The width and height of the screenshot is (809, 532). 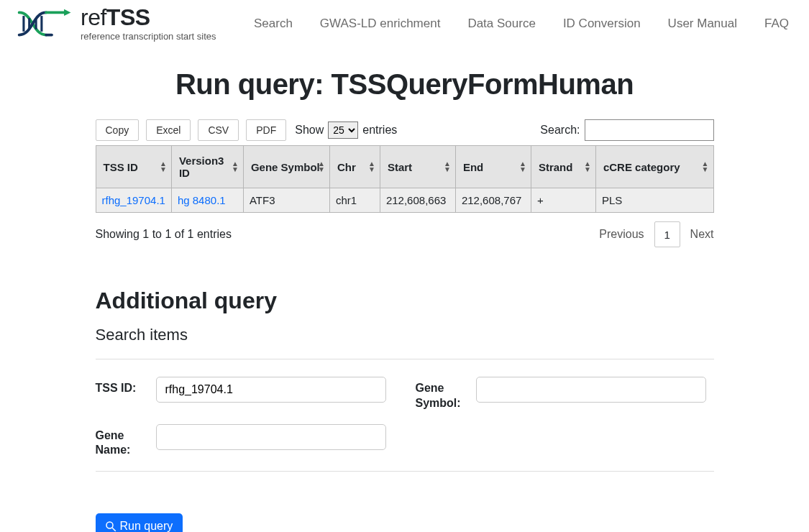 What do you see at coordinates (404, 22) in the screenshot?
I see `navbar: refTSS reference transcription start sit…` at bounding box center [404, 22].